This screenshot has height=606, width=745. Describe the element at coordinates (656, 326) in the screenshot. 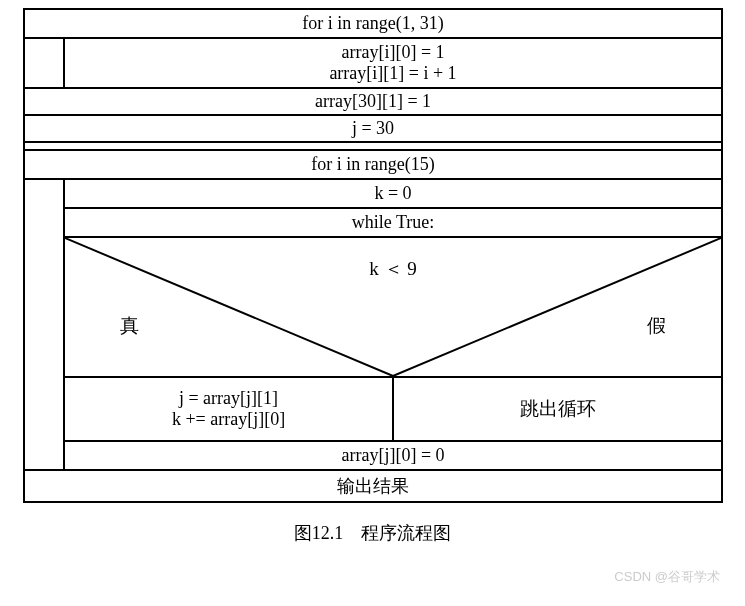

I see `false-label: 假` at that location.